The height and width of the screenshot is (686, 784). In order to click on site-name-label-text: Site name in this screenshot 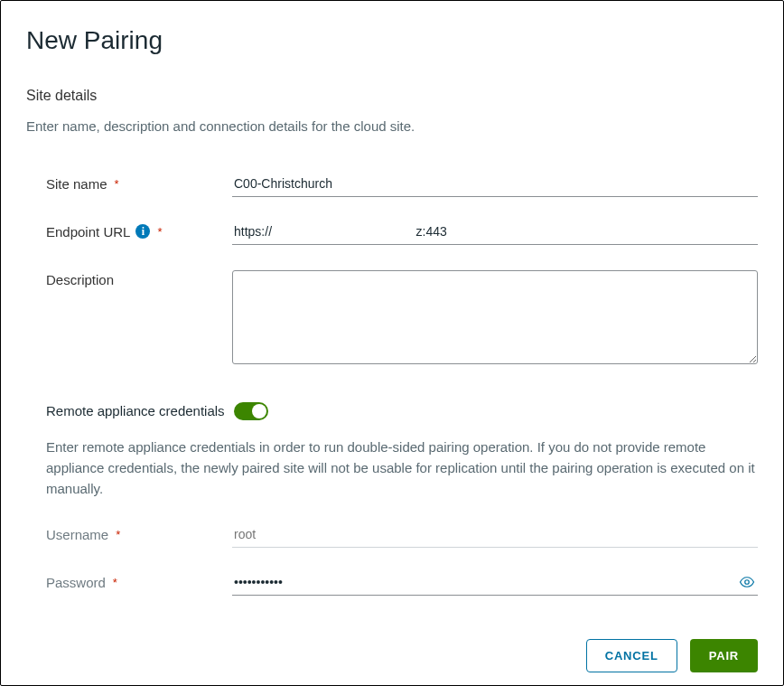, I will do `click(77, 184)`.